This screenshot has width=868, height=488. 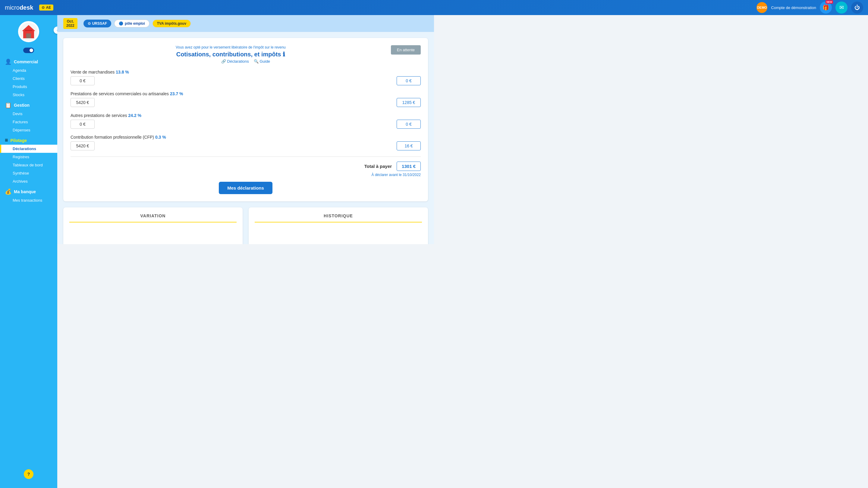 What do you see at coordinates (29, 70) in the screenshot?
I see `sidebar-item-agenda: Agenda` at bounding box center [29, 70].